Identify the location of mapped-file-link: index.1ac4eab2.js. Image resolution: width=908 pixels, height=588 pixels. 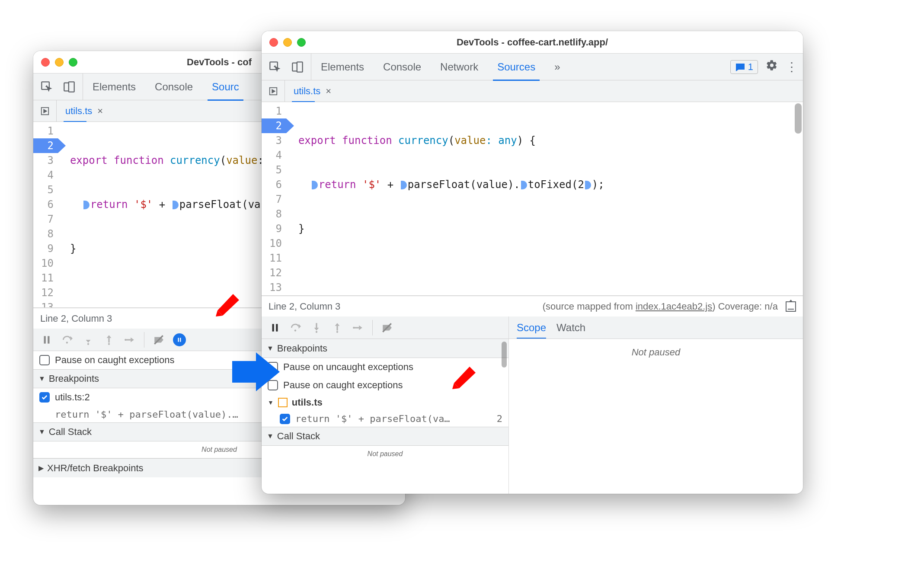
(674, 306).